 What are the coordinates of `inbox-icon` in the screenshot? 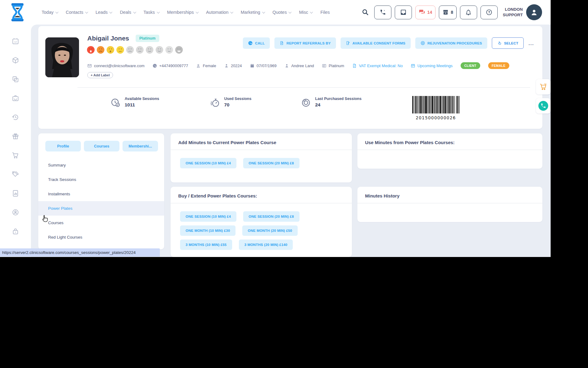 It's located at (403, 12).